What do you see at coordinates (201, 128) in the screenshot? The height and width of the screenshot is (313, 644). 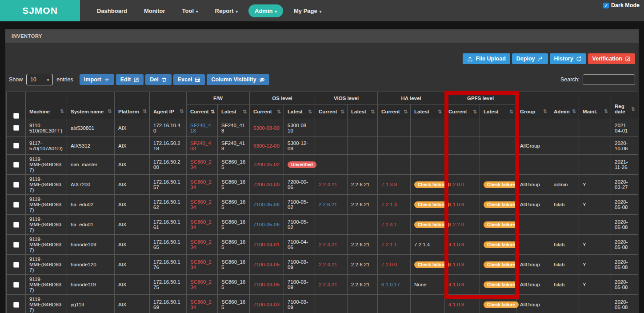 I see `level-value-link: SF240_418` at bounding box center [201, 128].